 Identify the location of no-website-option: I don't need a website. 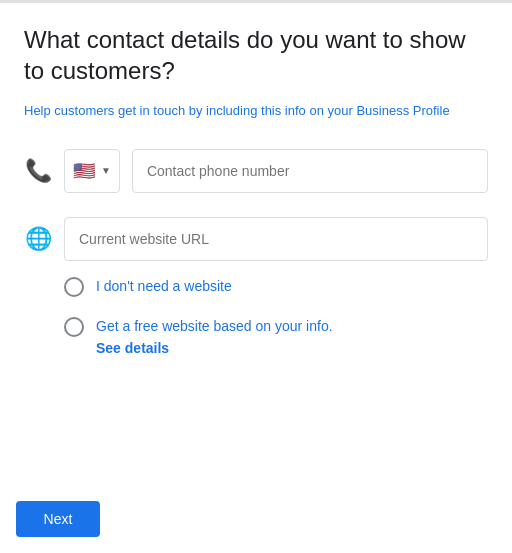
(256, 287).